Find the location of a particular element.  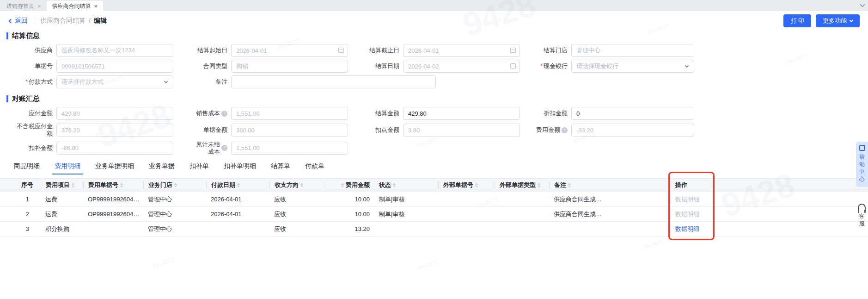

end-date-field is located at coordinates (461, 50).